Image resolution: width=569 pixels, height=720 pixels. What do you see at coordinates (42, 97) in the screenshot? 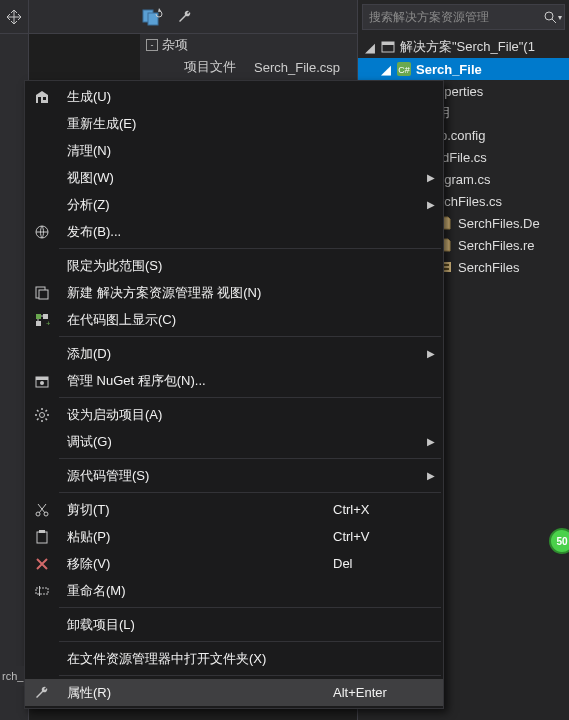
I see `build-icon` at bounding box center [42, 97].